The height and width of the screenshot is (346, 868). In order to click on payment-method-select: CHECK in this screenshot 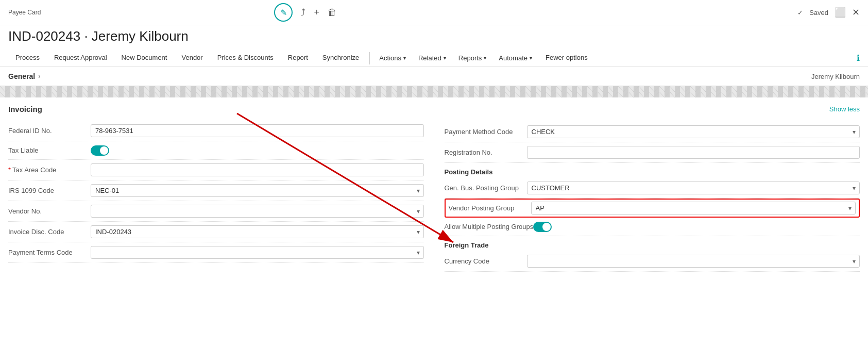, I will do `click(693, 132)`.